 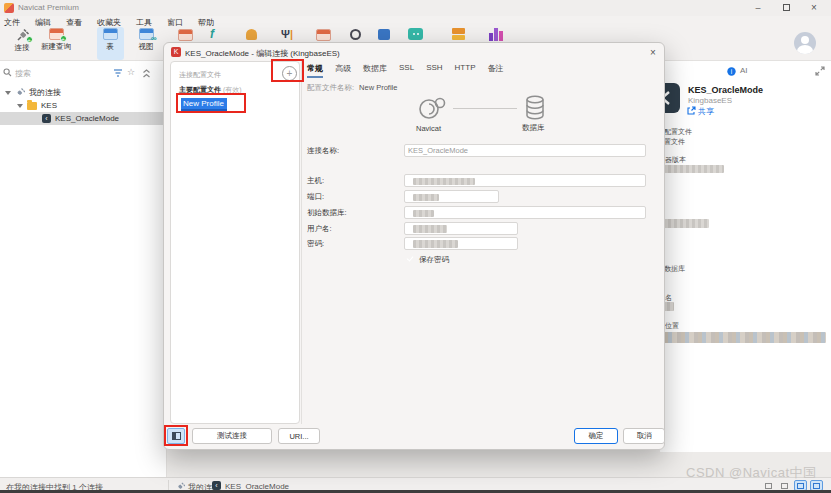 What do you see at coordinates (43, 22) in the screenshot?
I see `menu-edit: 编辑` at bounding box center [43, 22].